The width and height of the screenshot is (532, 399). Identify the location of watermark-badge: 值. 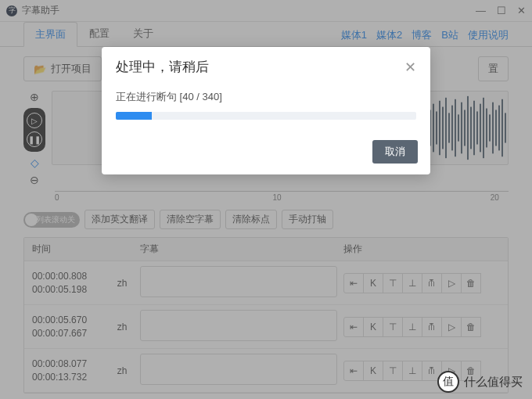
(448, 382).